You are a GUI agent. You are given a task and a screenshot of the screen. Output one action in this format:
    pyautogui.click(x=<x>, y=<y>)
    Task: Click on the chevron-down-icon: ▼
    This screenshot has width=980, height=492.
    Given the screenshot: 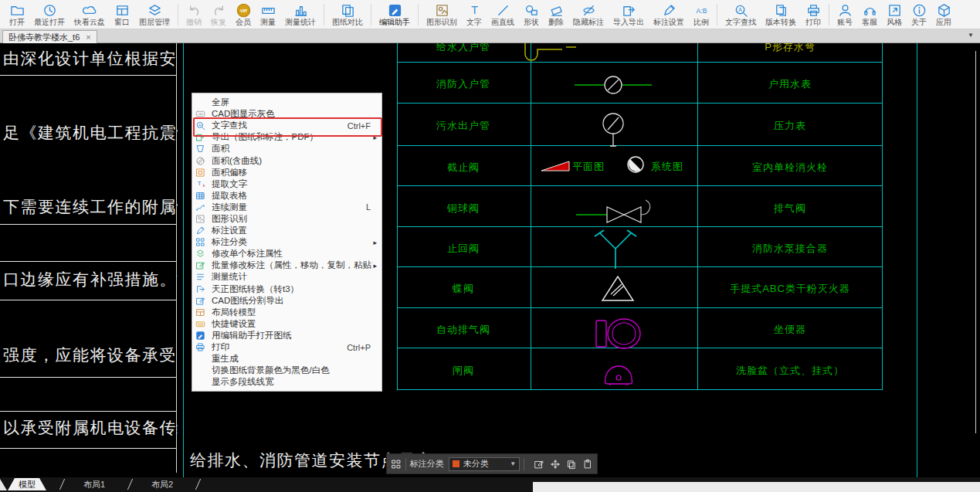 What is the action you would take?
    pyautogui.click(x=971, y=36)
    